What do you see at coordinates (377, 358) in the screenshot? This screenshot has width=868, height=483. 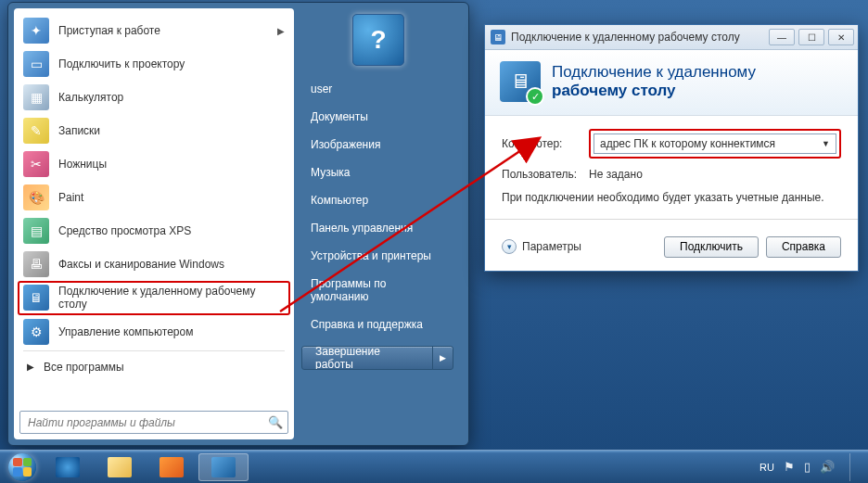 I see `shutdown-split-button: Завершение работы ▶` at bounding box center [377, 358].